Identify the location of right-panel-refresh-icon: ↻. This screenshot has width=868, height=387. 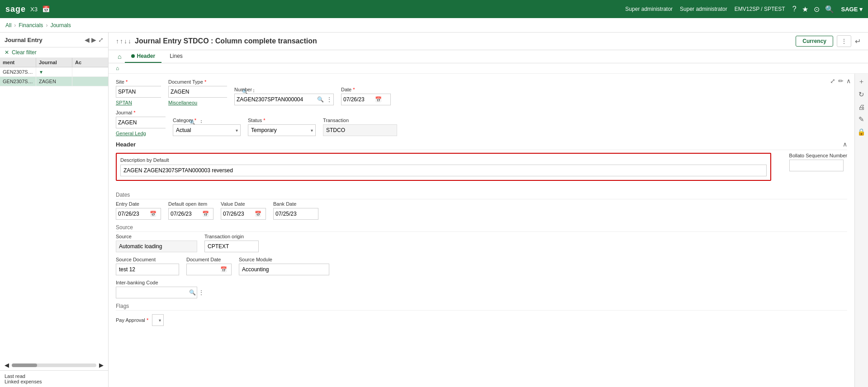
(861, 94).